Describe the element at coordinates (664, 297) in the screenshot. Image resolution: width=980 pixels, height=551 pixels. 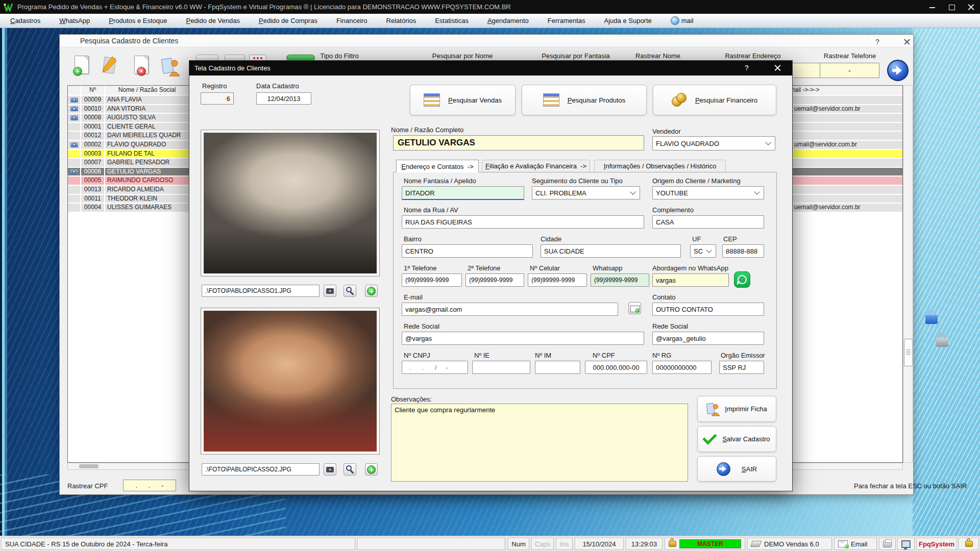
I see `contato-label: Contato` at that location.